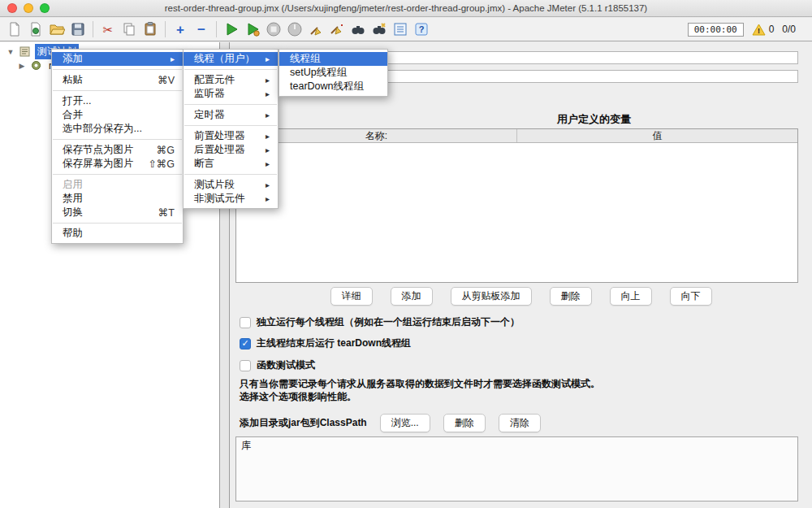 Image resolution: width=812 pixels, height=508 pixels. I want to click on run-groups-consecutively-checkbox, so click(245, 323).